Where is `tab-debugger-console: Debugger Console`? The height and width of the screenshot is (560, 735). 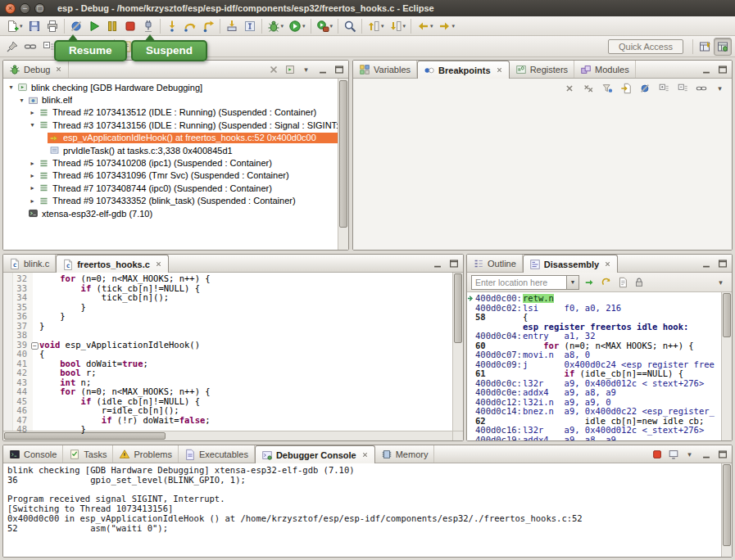
tab-debugger-console: Debugger Console is located at coordinates (315, 454).